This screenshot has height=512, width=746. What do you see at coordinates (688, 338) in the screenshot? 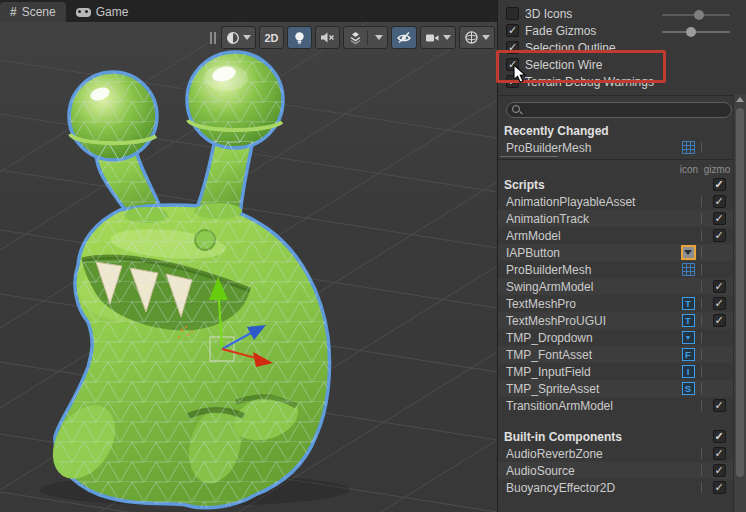
I see `tmp-dropdown-icon: ▼` at bounding box center [688, 338].